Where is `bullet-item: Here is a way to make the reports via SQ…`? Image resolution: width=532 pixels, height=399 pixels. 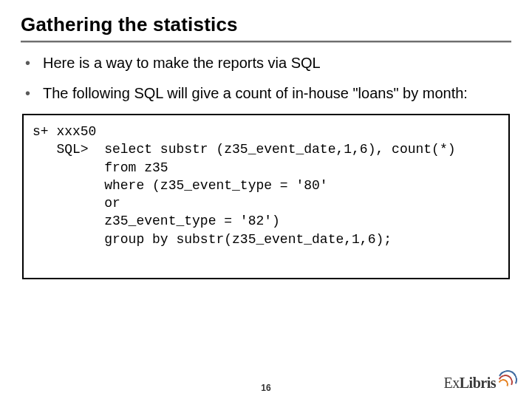 bullet-item: Here is a way to make the reports via SQ… is located at coordinates (267, 64).